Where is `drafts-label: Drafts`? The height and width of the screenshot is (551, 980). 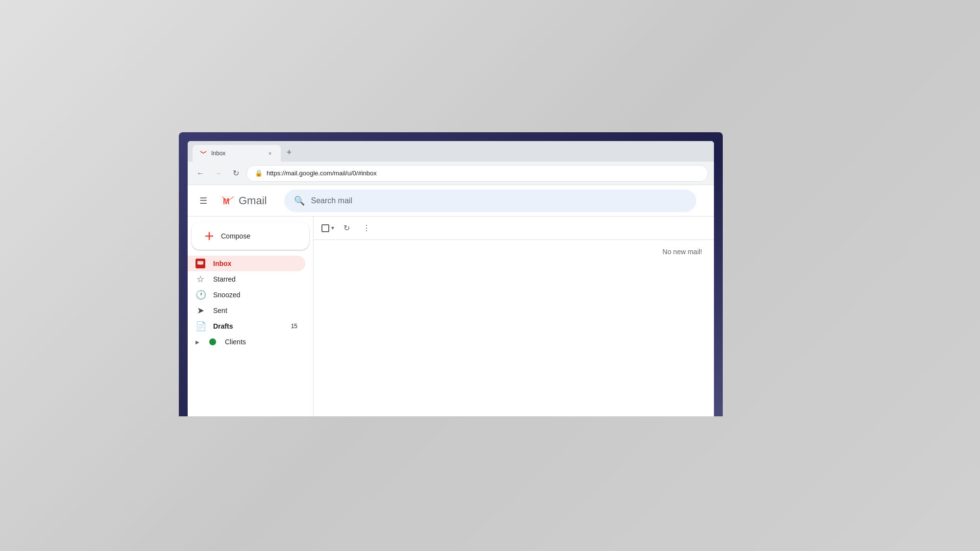 drafts-label: Drafts is located at coordinates (223, 326).